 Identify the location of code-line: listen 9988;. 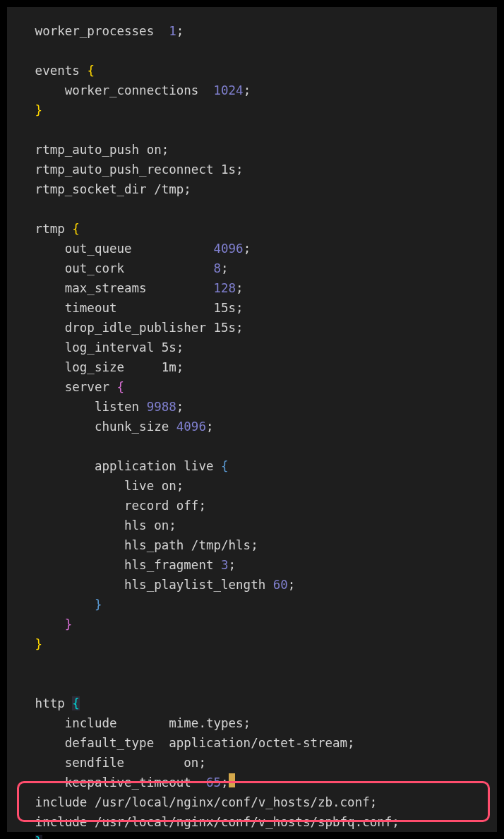
(98, 407).